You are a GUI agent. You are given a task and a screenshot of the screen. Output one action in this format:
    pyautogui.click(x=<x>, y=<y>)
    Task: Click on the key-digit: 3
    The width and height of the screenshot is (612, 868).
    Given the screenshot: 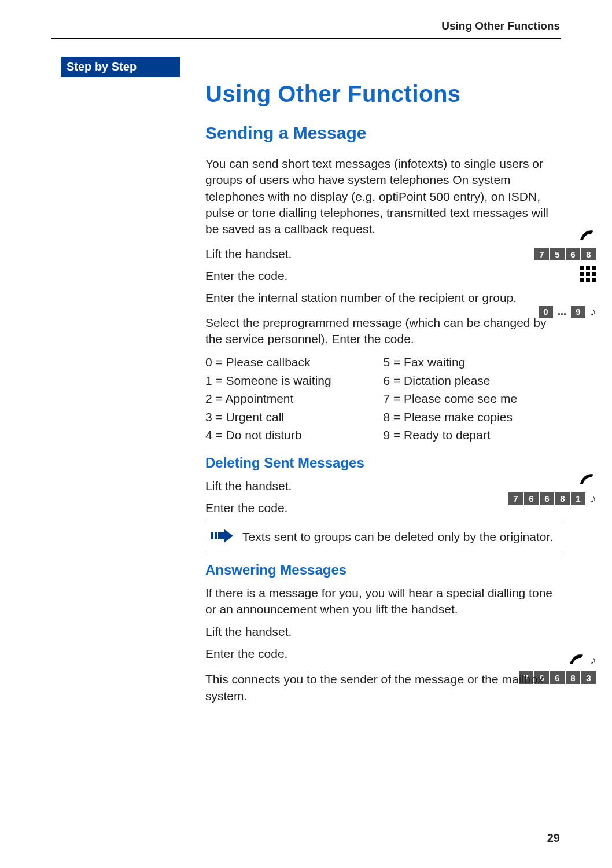 What is the action you would take?
    pyautogui.click(x=589, y=678)
    